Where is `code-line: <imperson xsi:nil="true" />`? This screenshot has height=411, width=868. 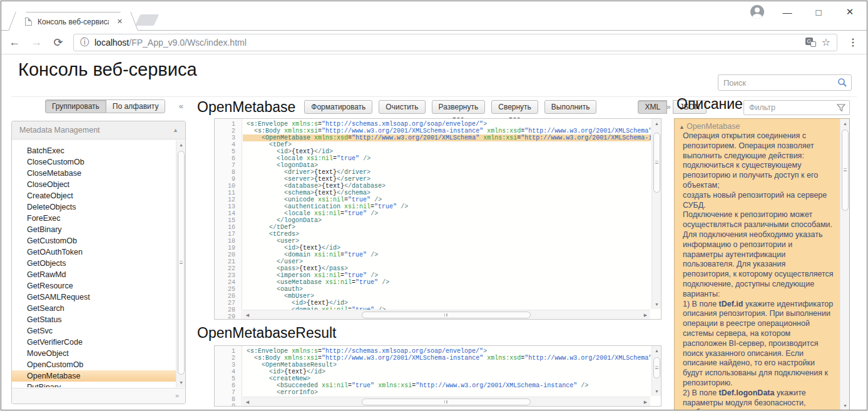 code-line: <imperson xsi:nil="true" /> is located at coordinates (449, 275).